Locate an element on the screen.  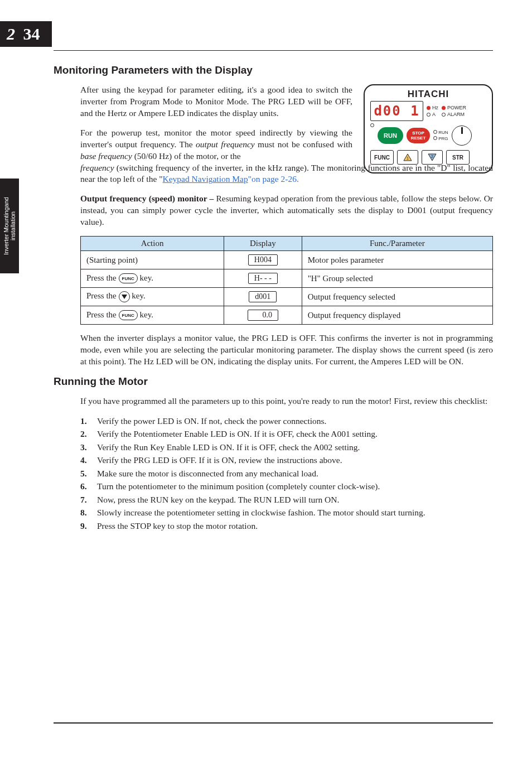
hz-led-icon is located at coordinates (428, 108).